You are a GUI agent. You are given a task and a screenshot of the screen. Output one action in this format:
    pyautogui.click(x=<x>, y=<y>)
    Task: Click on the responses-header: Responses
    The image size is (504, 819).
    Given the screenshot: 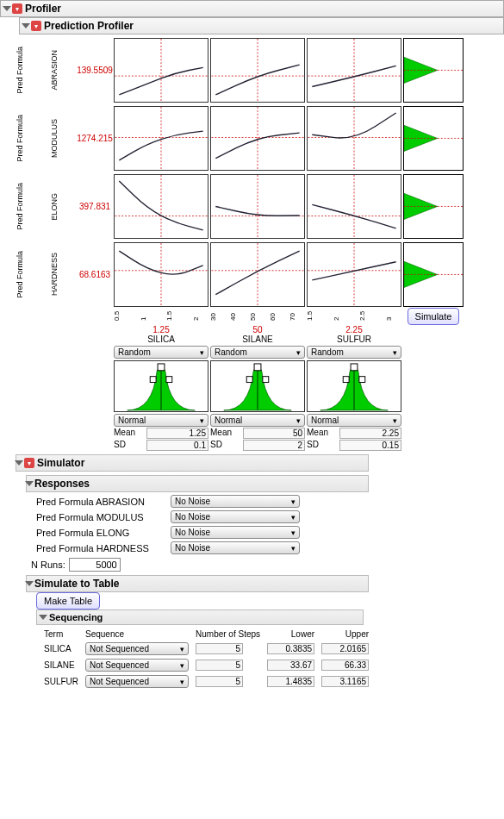 What is the action you would take?
    pyautogui.click(x=197, y=484)
    